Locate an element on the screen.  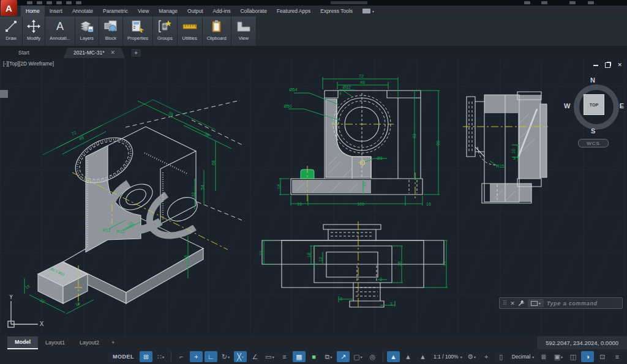
grid-display-icon: ⊞ is located at coordinates (146, 357).